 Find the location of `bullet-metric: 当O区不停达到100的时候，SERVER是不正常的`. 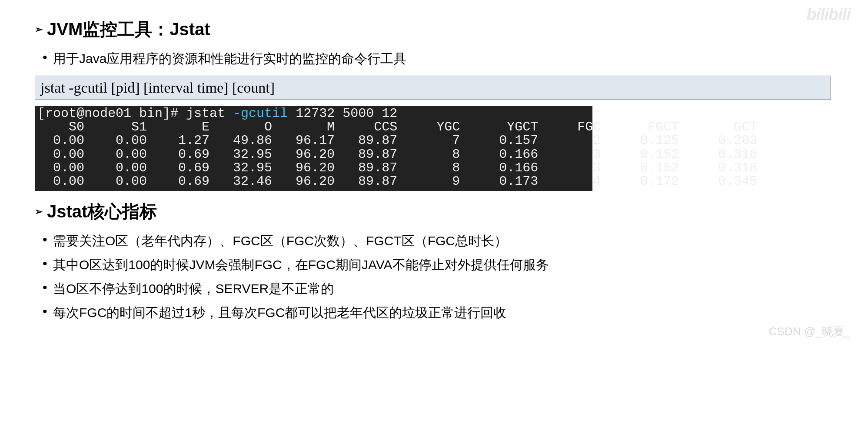

bullet-metric: 当O区不停达到100的时候，SERVER是不正常的 is located at coordinates (443, 289).